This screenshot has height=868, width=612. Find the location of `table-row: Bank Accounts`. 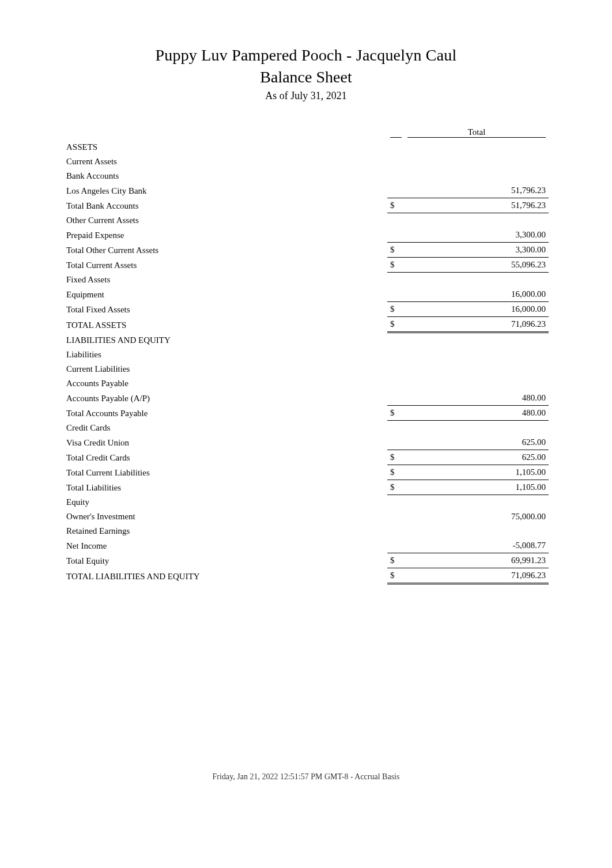

table-row: Bank Accounts is located at coordinates (306, 176).